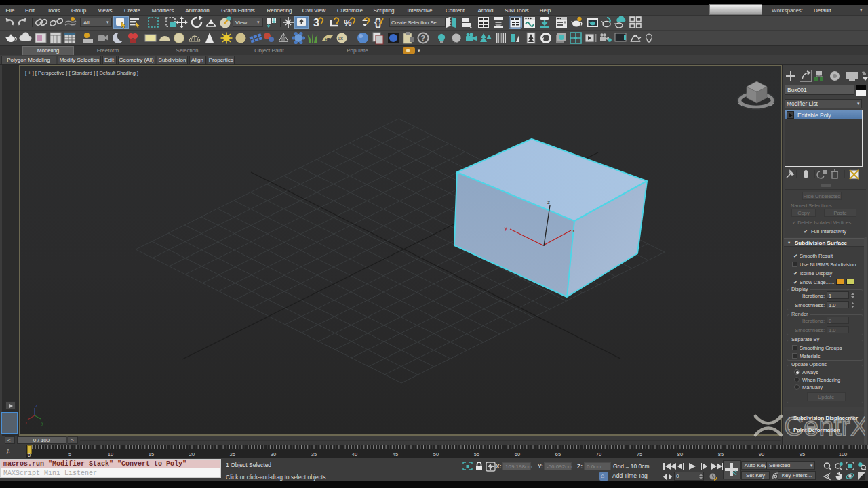 Image resolution: width=868 pixels, height=488 pixels. Describe the element at coordinates (233, 454) in the screenshot. I see `svg-text: 25` at that location.